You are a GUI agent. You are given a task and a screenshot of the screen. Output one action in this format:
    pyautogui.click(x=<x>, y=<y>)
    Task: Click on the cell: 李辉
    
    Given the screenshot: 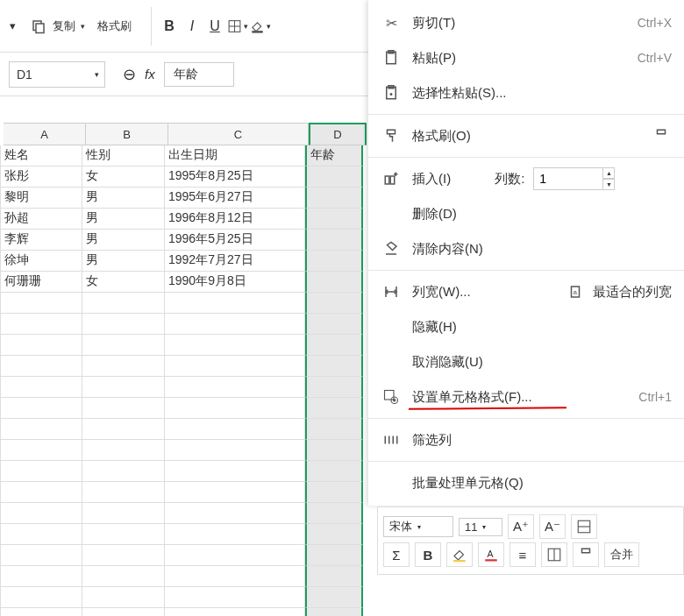 What is the action you would take?
    pyautogui.click(x=41, y=240)
    